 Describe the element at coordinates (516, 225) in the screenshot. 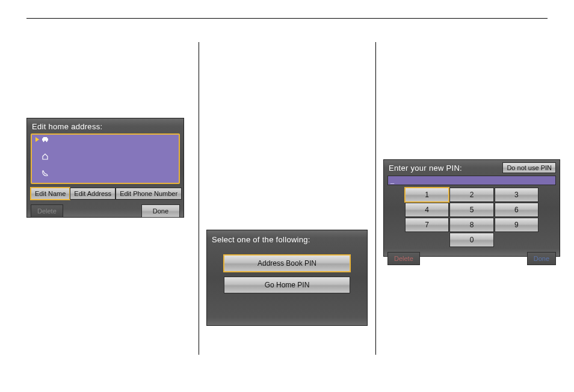

I see `key-9: 9` at that location.